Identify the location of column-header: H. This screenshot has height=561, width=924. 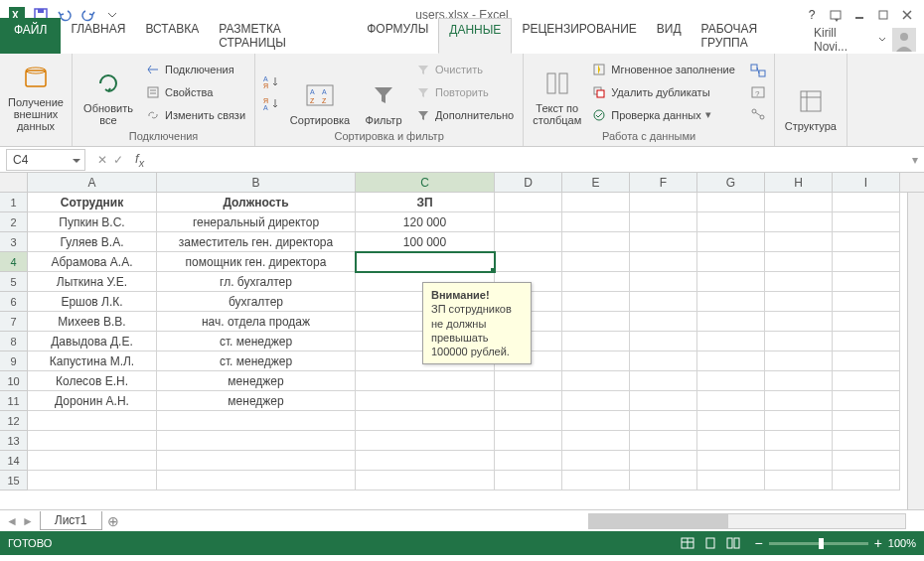
(799, 183).